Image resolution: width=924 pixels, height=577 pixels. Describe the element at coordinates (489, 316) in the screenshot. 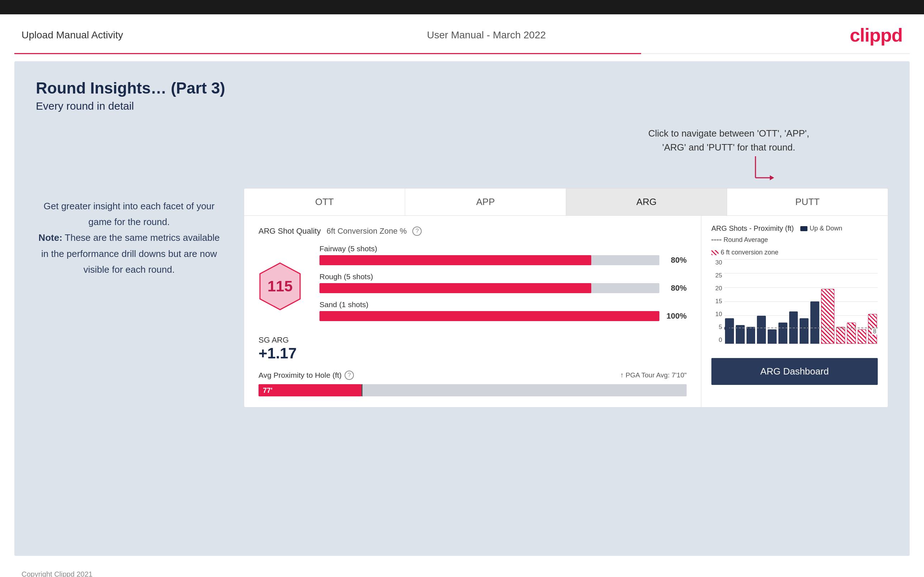

I see `bar-fill-sand` at that location.